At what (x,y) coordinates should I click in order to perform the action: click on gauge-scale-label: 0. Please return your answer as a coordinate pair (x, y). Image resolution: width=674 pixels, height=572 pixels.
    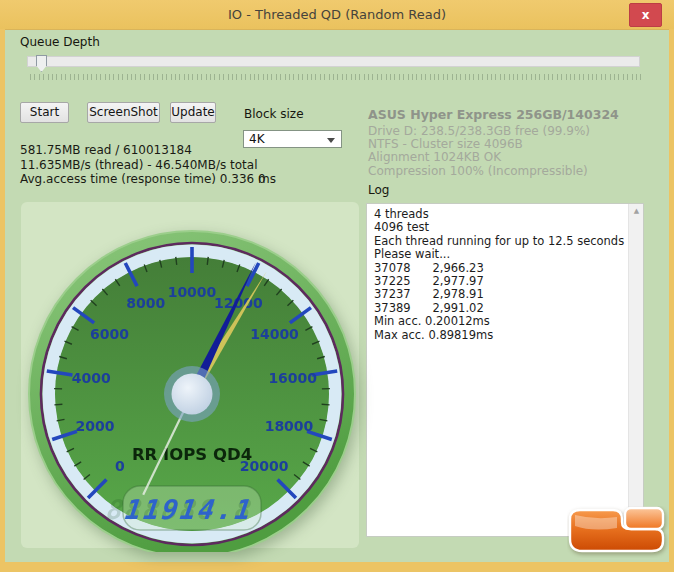
    Looking at the image, I should click on (120, 466).